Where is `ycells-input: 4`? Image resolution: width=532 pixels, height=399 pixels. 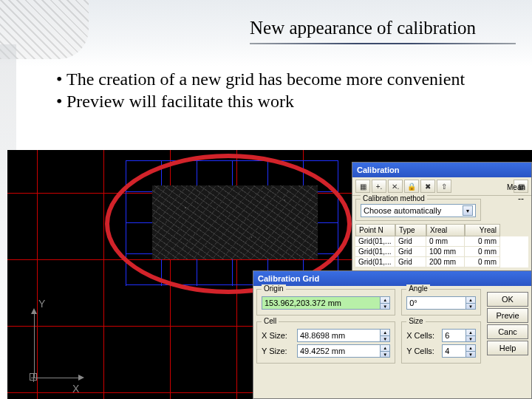 ycells-input: 4 is located at coordinates (454, 351).